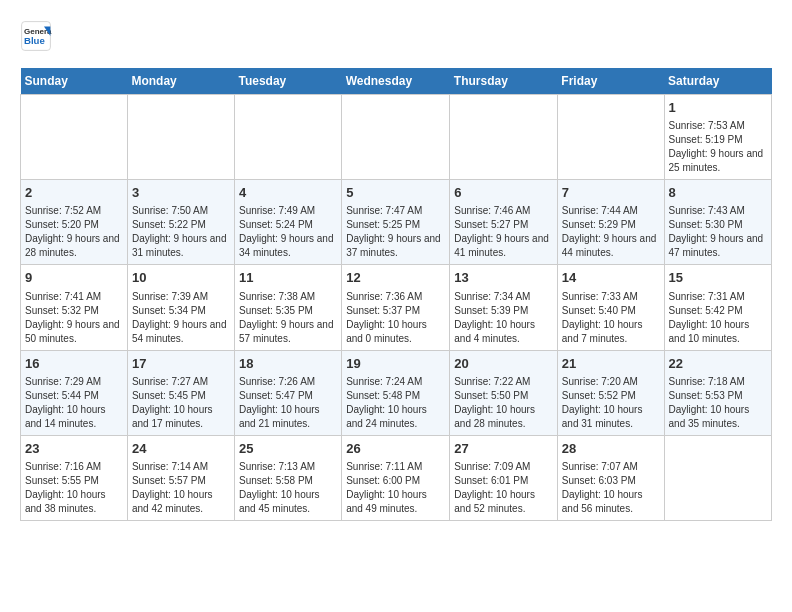 This screenshot has width=792, height=612. I want to click on day-number: 1, so click(718, 108).